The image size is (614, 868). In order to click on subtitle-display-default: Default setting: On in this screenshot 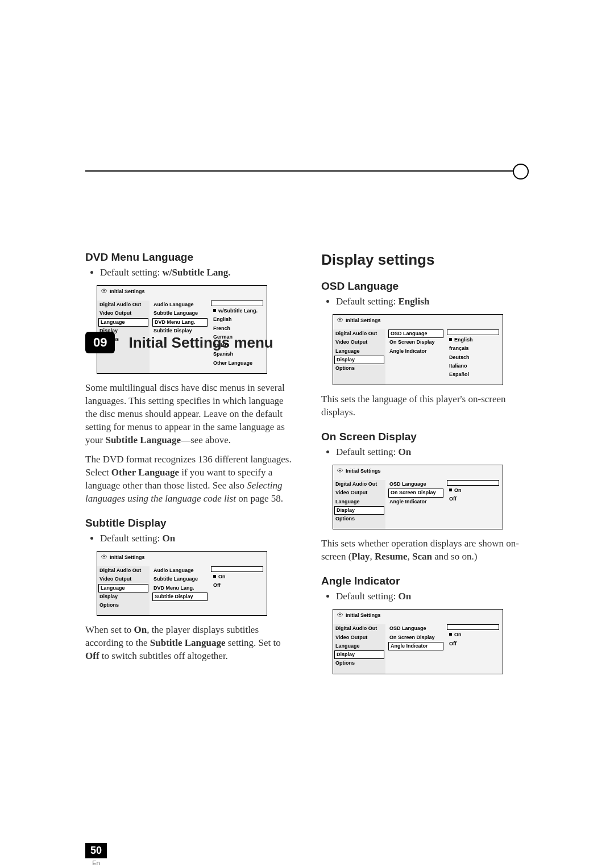, I will do `click(197, 539)`.